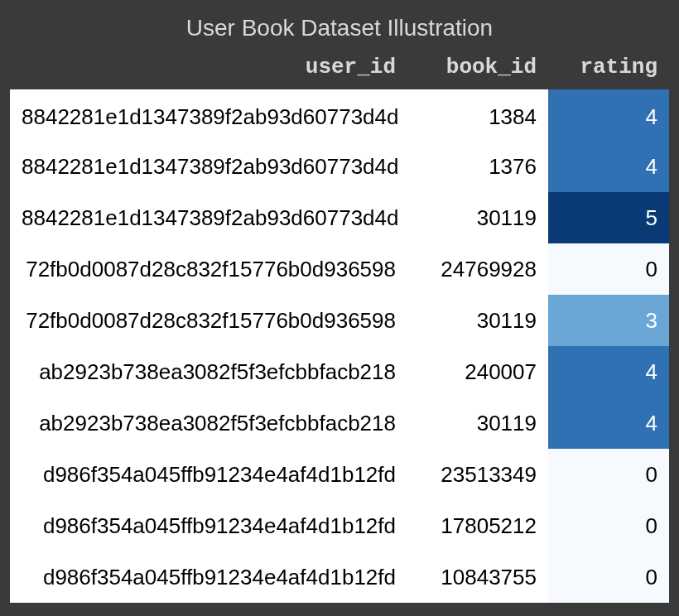  Describe the element at coordinates (209, 70) in the screenshot. I see `column-header-user-id: user_id` at that location.